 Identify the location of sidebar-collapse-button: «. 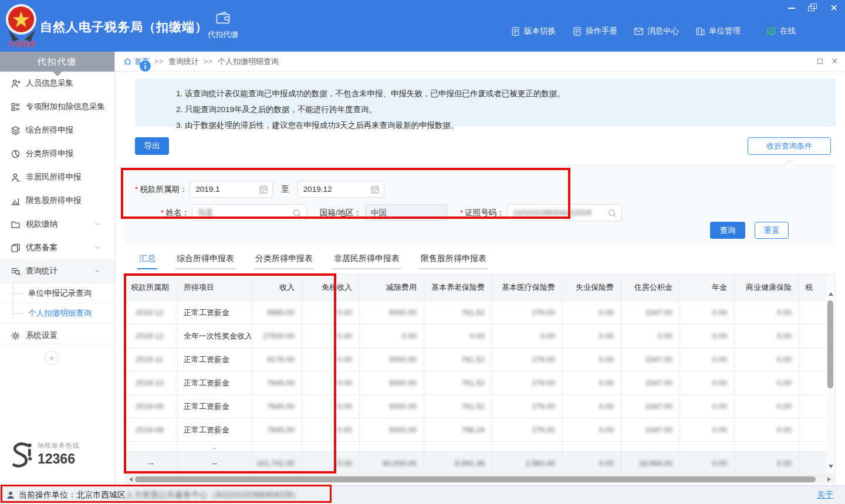
(52, 358).